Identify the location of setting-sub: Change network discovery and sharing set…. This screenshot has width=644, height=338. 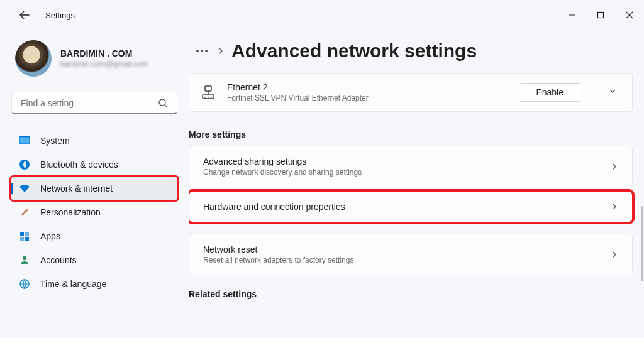
(407, 172).